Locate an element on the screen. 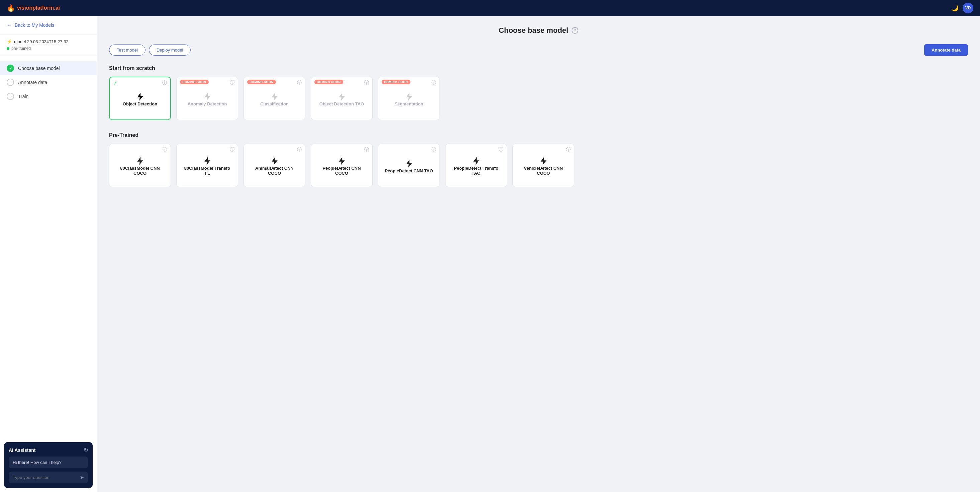 This screenshot has width=980, height=492. card-label-pt3: AnimalDetect CNN COCO is located at coordinates (275, 171).